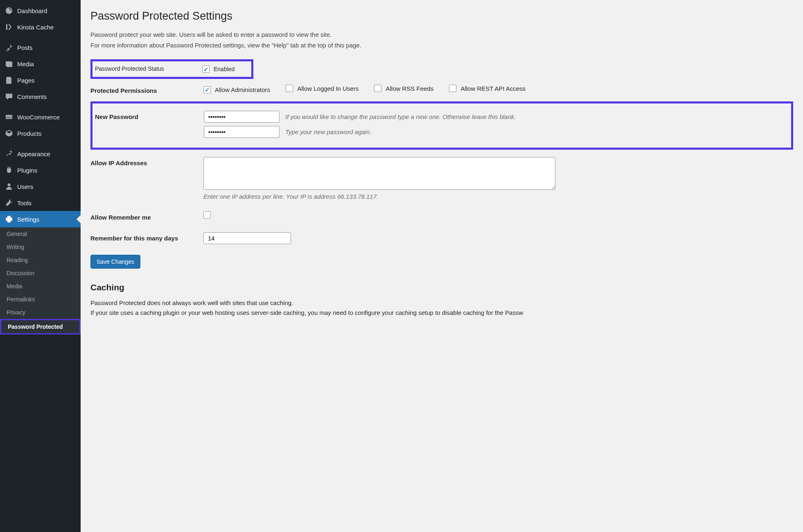 The height and width of the screenshot is (532, 803). Describe the element at coordinates (40, 117) in the screenshot. I see `sidebar-item-woocommerce: wooWooCommerce` at that location.